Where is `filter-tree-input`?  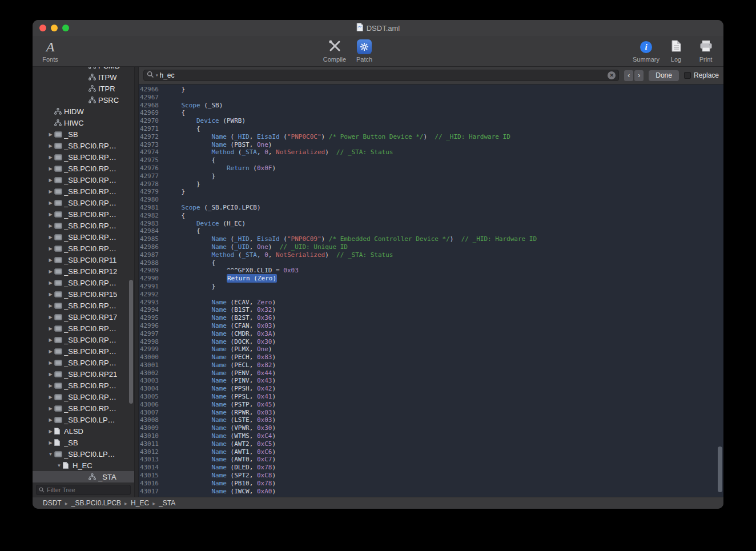 filter-tree-input is located at coordinates (87, 490).